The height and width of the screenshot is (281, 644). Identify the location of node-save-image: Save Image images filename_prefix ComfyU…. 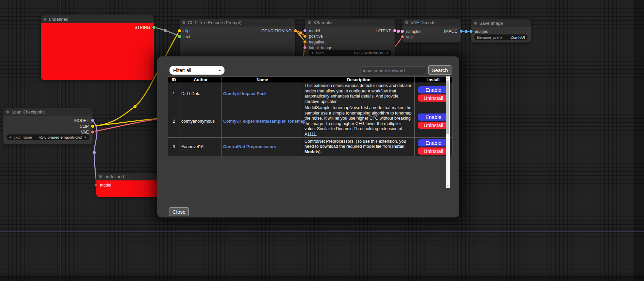
(501, 31).